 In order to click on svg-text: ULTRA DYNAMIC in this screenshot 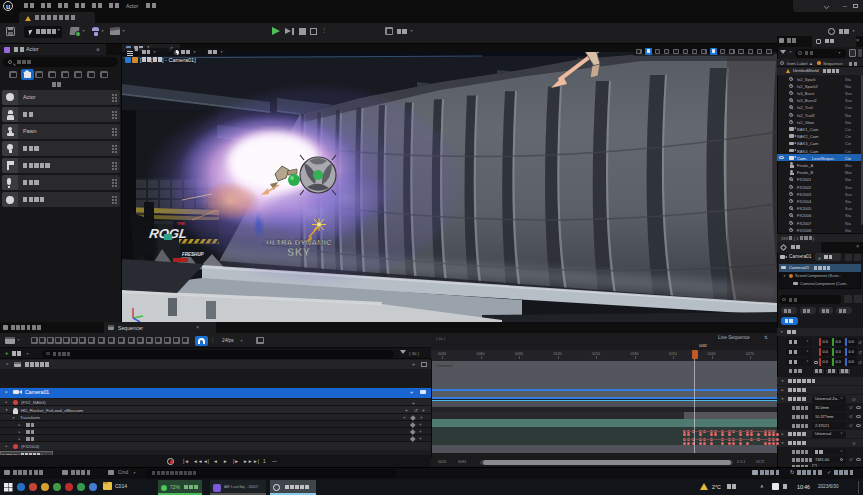, I will do `click(299, 242)`.